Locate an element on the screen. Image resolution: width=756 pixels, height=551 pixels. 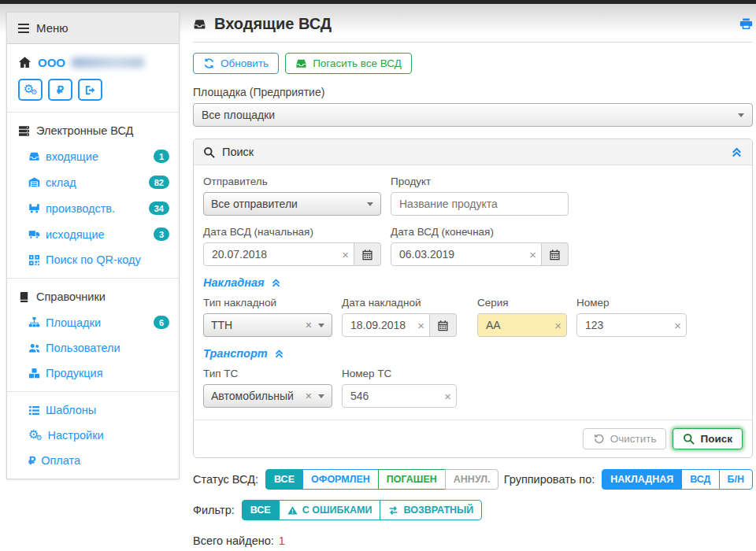
waybill-series-input is located at coordinates (522, 325).